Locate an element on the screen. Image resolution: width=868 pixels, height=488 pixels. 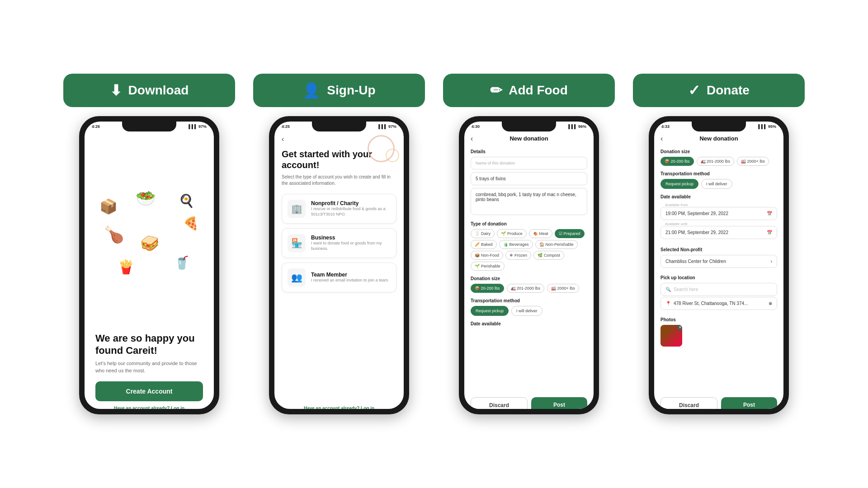
s4-transport-pickup: Request pickup is located at coordinates (679, 184).